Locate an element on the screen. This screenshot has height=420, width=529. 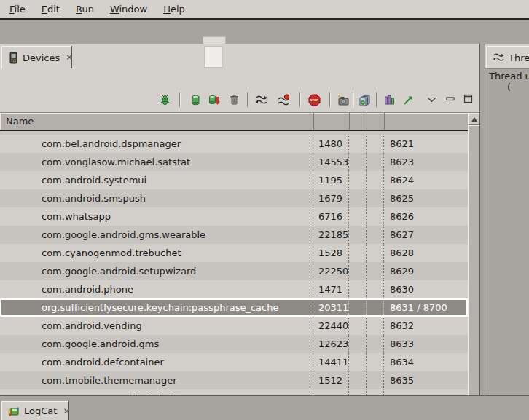
table-row: com.cyanogenmod.trebuchet 1528 8628 is located at coordinates (234, 253).